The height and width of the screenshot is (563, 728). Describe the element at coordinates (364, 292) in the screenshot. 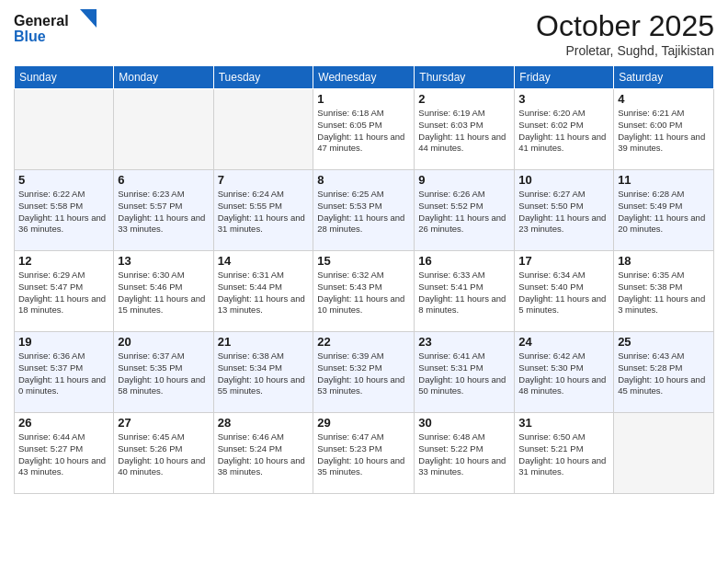

I see `calendar-week-3: 12Sunrise: 6:29 AM Sunset: 5:47 PM Dayli…` at that location.